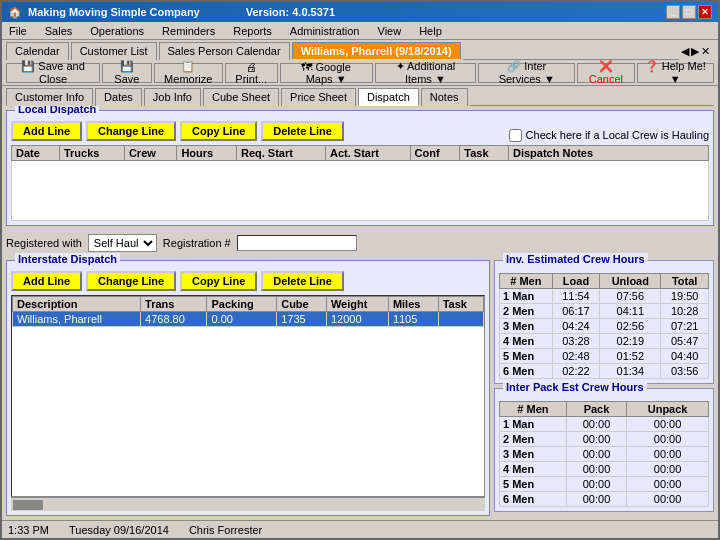  What do you see at coordinates (44, 243) in the screenshot?
I see `registered-with-label: Registered with` at bounding box center [44, 243].